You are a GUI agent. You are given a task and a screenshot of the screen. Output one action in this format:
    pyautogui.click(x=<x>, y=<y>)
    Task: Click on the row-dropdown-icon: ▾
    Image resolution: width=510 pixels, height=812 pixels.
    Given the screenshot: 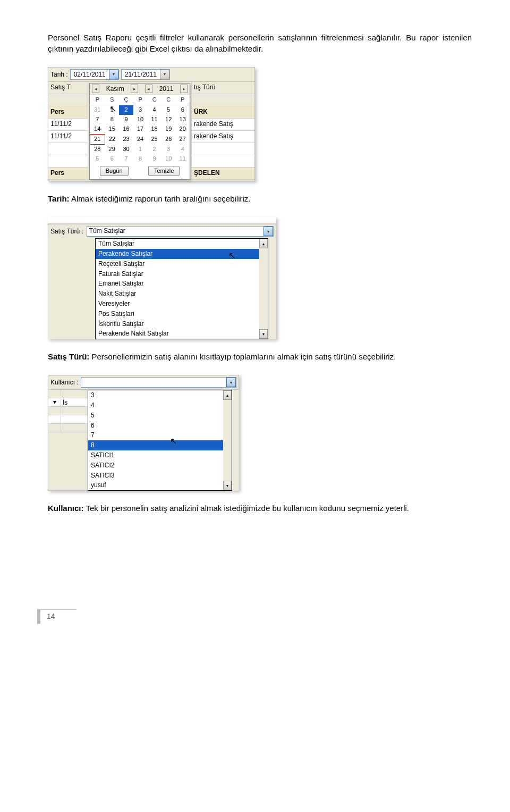 What is the action you would take?
    pyautogui.click(x=55, y=403)
    